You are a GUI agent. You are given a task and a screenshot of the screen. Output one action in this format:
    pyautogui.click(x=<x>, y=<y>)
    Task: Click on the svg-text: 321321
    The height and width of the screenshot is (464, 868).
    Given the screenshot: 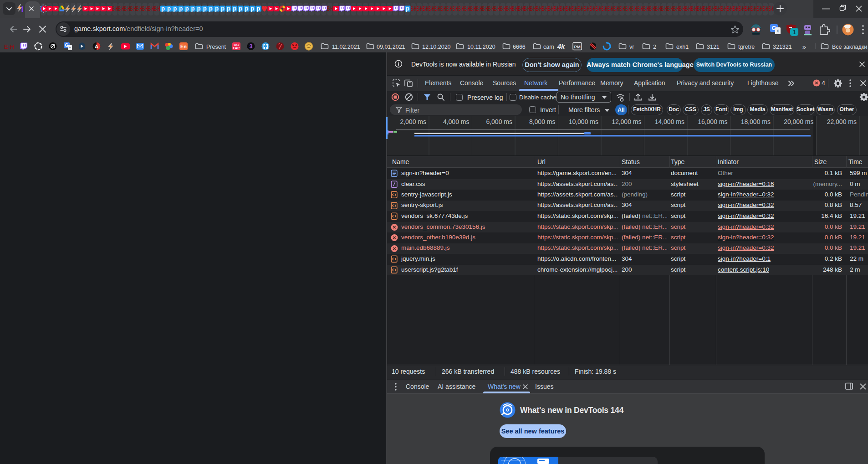 What is the action you would take?
    pyautogui.click(x=782, y=47)
    